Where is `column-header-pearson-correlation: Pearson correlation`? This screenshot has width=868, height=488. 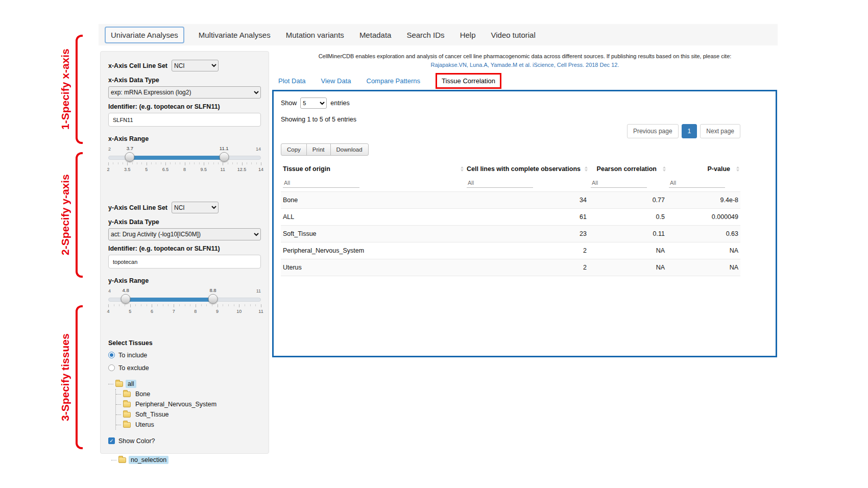
column-header-pearson-correlation: Pearson correlation is located at coordinates (628, 169).